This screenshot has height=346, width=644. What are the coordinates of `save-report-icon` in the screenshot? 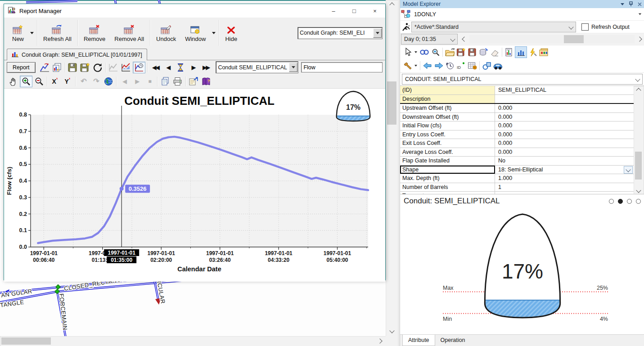 It's located at (72, 67).